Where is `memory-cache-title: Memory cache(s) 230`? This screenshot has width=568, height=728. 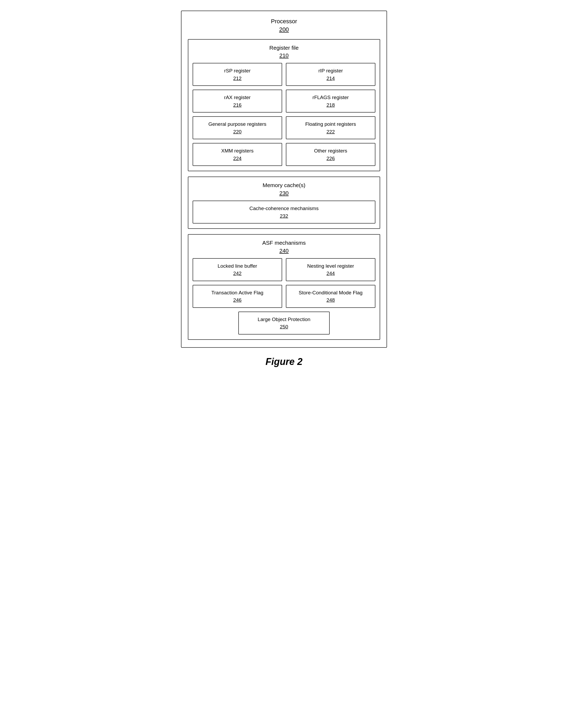 memory-cache-title: Memory cache(s) 230 is located at coordinates (284, 189).